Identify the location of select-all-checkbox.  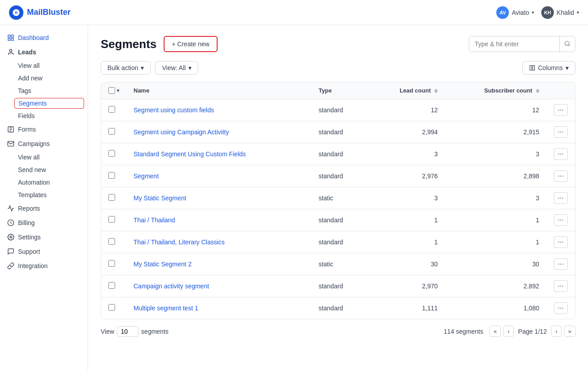
(111, 91).